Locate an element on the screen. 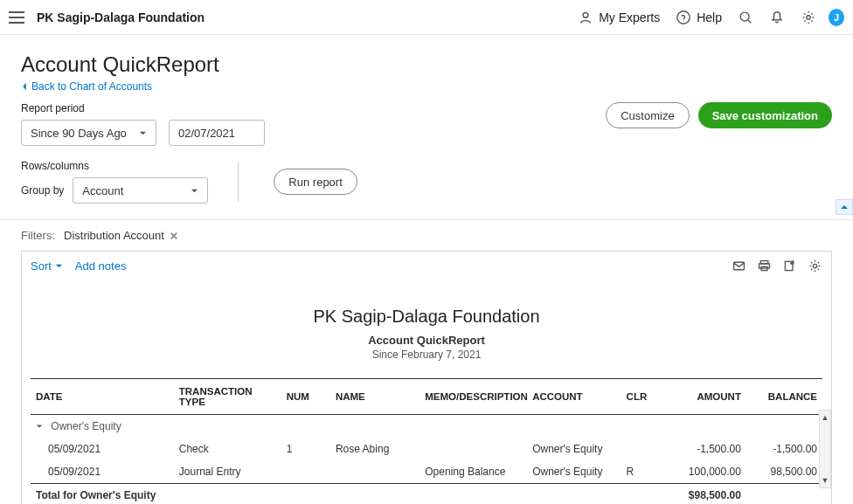 This screenshot has width=853, height=504. col-clr: CLR is located at coordinates (640, 397).